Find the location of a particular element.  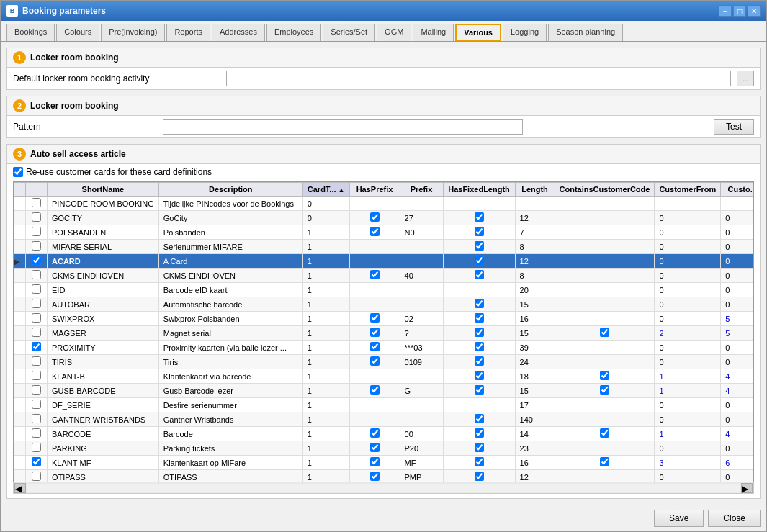

section2-test-button: Test is located at coordinates (734, 127).